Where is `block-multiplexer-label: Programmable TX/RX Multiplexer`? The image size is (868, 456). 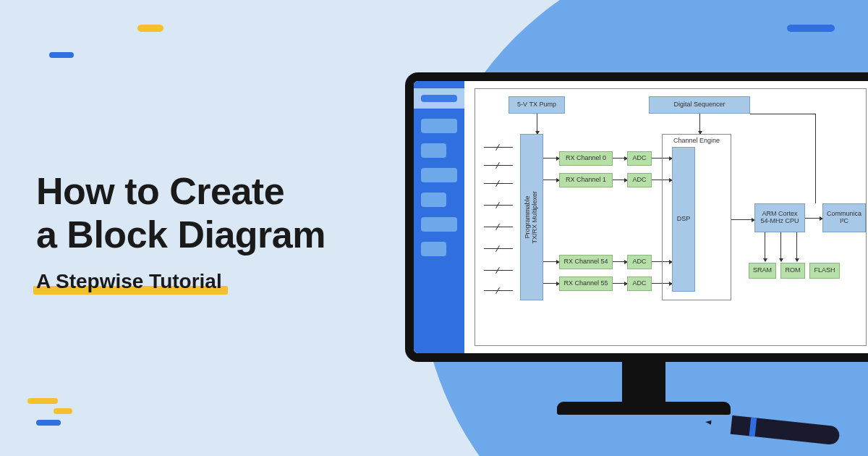 block-multiplexer-label: Programmable TX/RX Multiplexer is located at coordinates (532, 217).